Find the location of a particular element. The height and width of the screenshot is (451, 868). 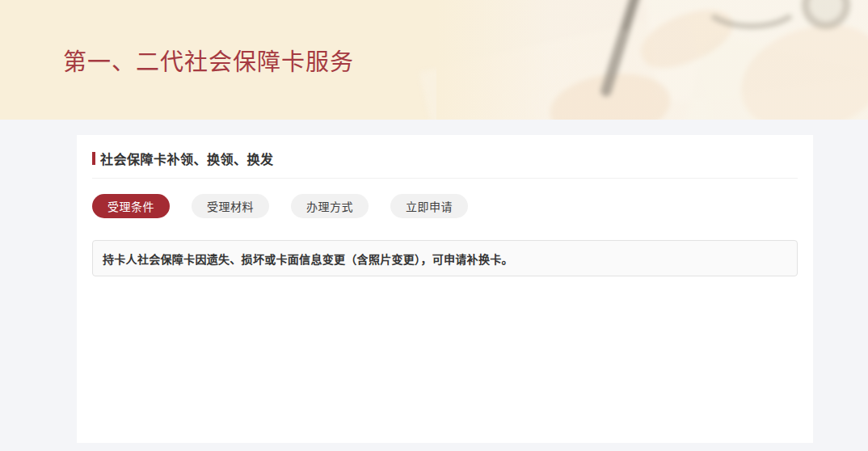

banner-photo-fade is located at coordinates (652, 60).